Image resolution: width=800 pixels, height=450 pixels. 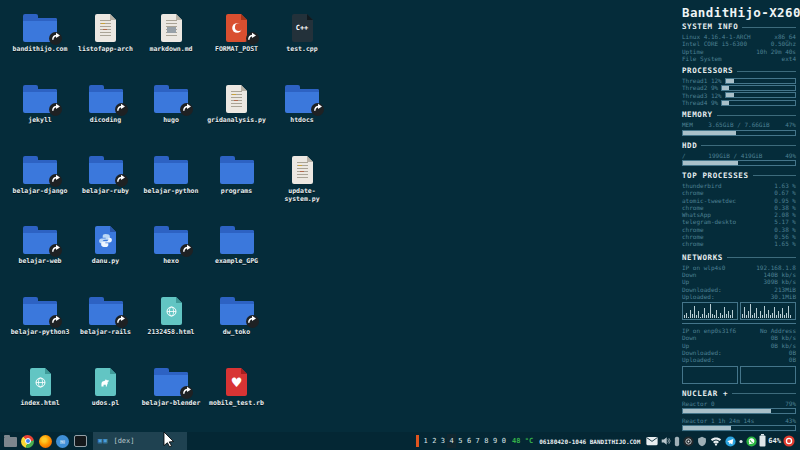 I want to click on icon-label: markdown.md, so click(x=171, y=49).